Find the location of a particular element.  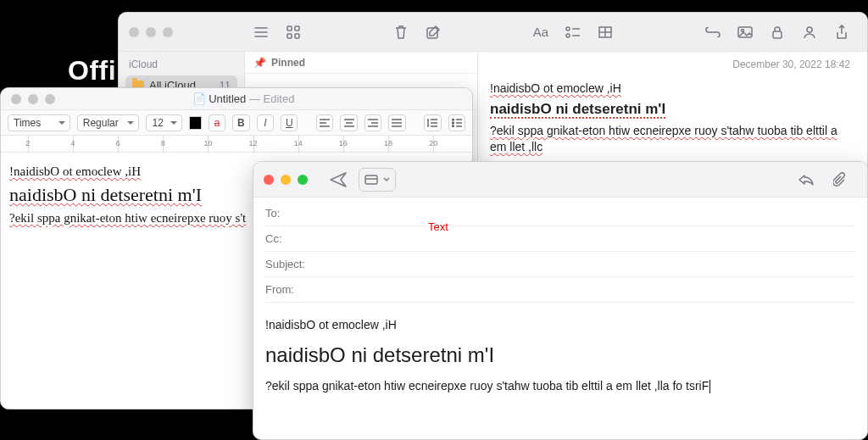

header-fields-button is located at coordinates (377, 180).